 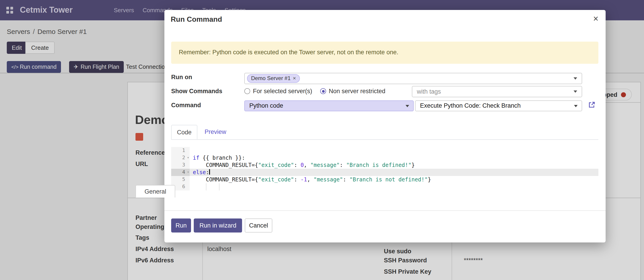 I want to click on command-type-value: Python code, so click(x=266, y=106).